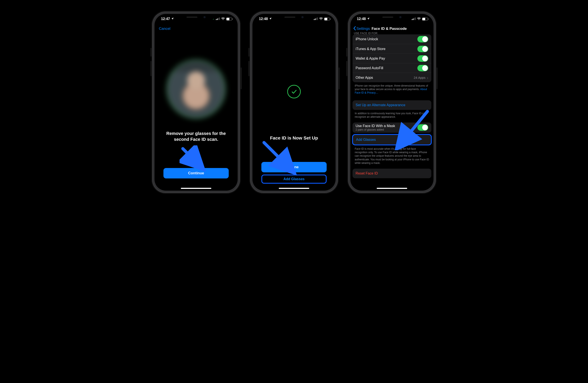  Describe the element at coordinates (392, 78) in the screenshot. I see `row-other-apps: Other Apps 24 Apps ›` at that location.